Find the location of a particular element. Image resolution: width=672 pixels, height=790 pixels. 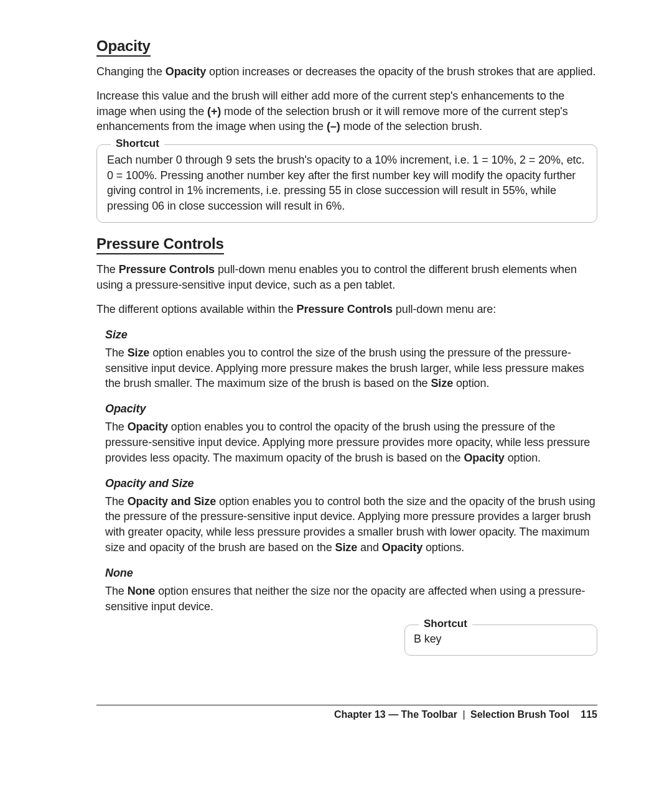

text: The different options available within t… is located at coordinates (197, 309).